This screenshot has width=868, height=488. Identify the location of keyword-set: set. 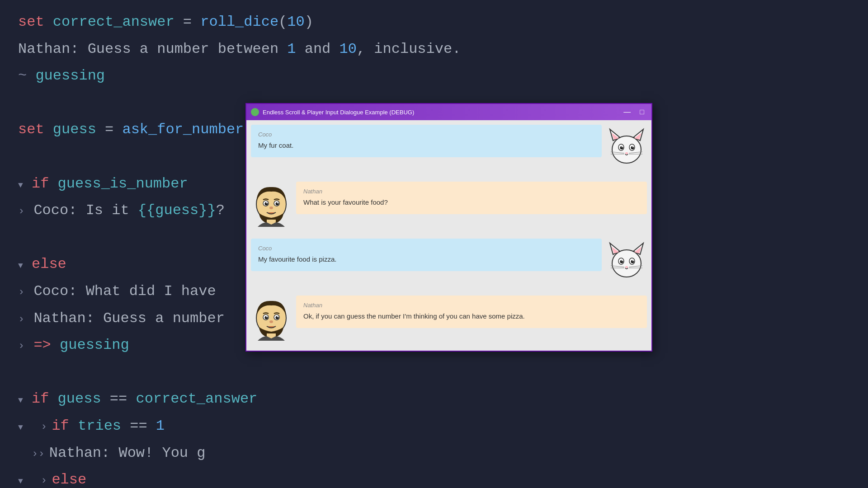
(35, 22).